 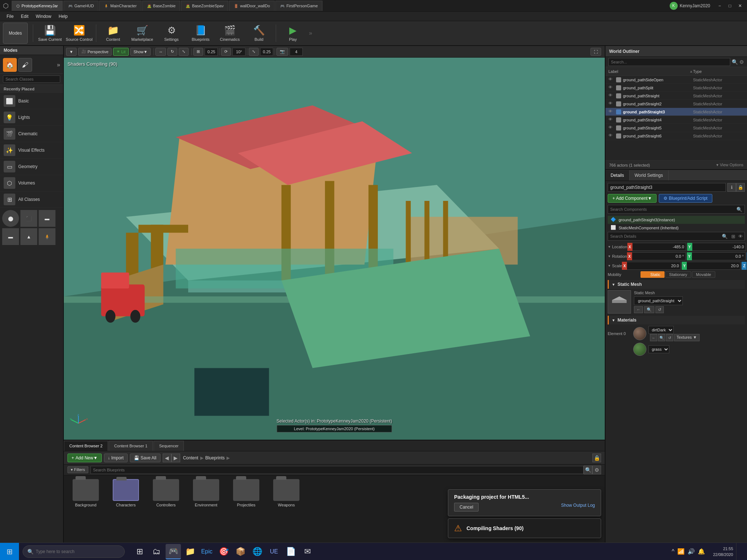 What do you see at coordinates (286, 493) in the screenshot?
I see `folder-weapons: Weapons` at bounding box center [286, 493].